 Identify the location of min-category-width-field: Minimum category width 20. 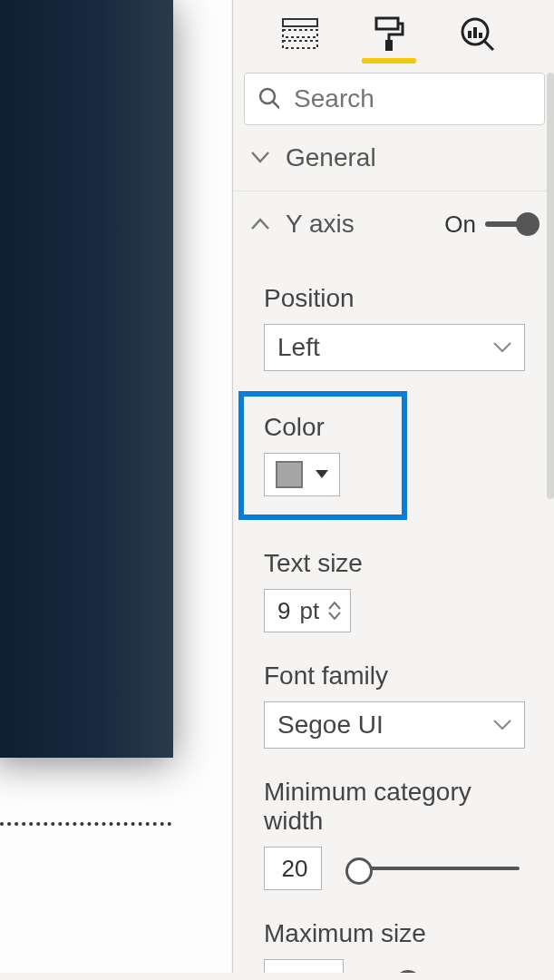
(394, 834).